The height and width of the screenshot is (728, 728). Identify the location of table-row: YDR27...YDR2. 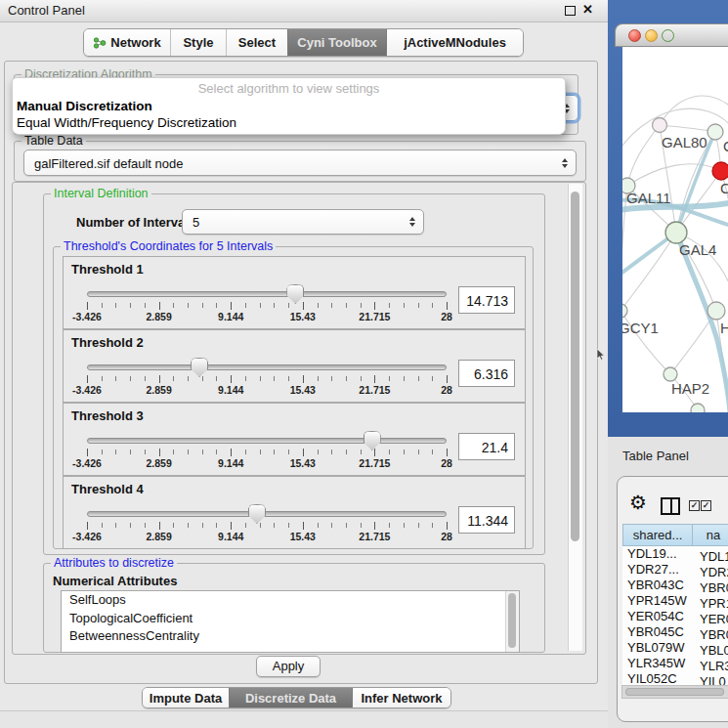
(675, 570).